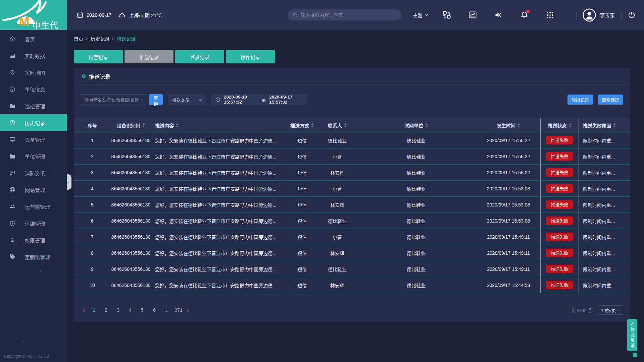 The image size is (644, 362). I want to click on chevron-down-icon, so click(427, 14).